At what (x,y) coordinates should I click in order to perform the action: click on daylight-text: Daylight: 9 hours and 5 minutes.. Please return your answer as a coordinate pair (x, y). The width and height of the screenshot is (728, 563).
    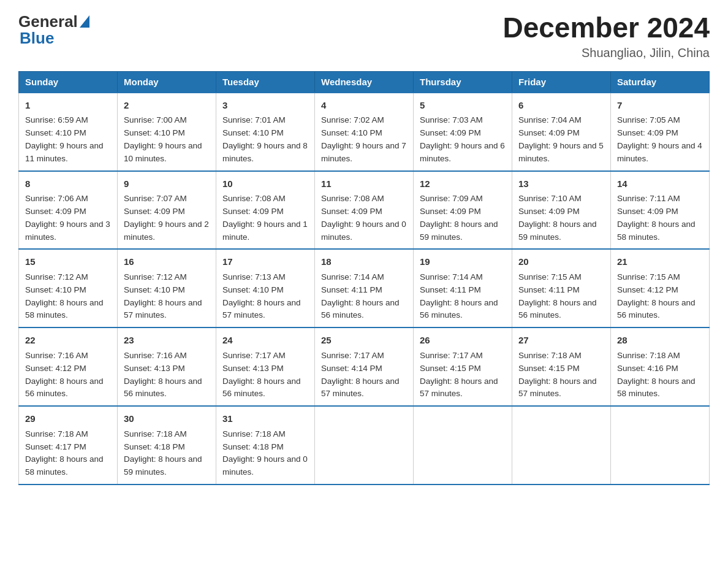
    Looking at the image, I should click on (561, 152).